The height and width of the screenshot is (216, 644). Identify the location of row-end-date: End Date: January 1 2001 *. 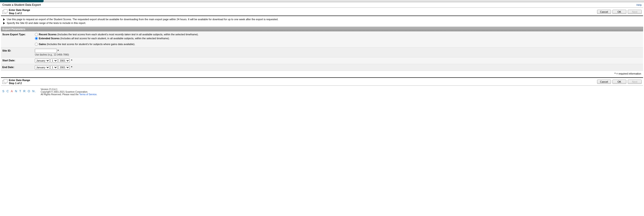
(322, 68).